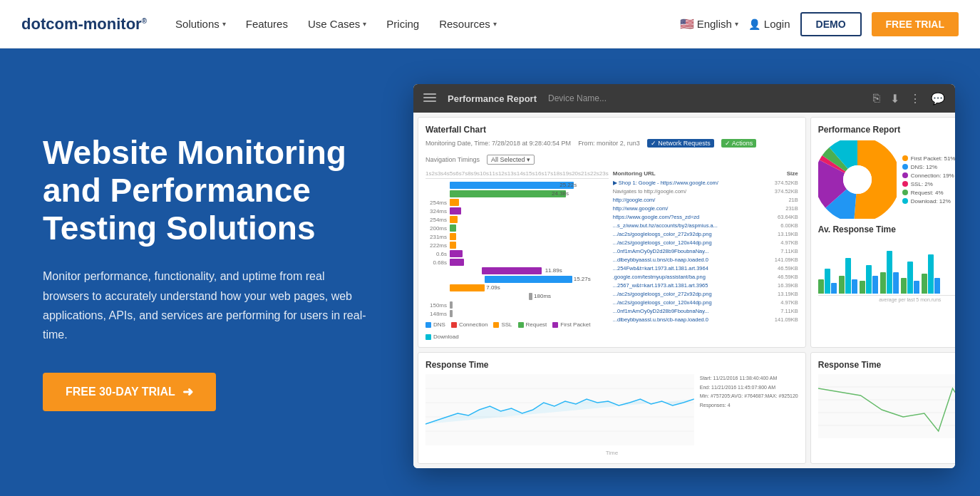 The image size is (980, 496). What do you see at coordinates (201, 24) in the screenshot?
I see `nav-solutions: Solutions ▾` at bounding box center [201, 24].